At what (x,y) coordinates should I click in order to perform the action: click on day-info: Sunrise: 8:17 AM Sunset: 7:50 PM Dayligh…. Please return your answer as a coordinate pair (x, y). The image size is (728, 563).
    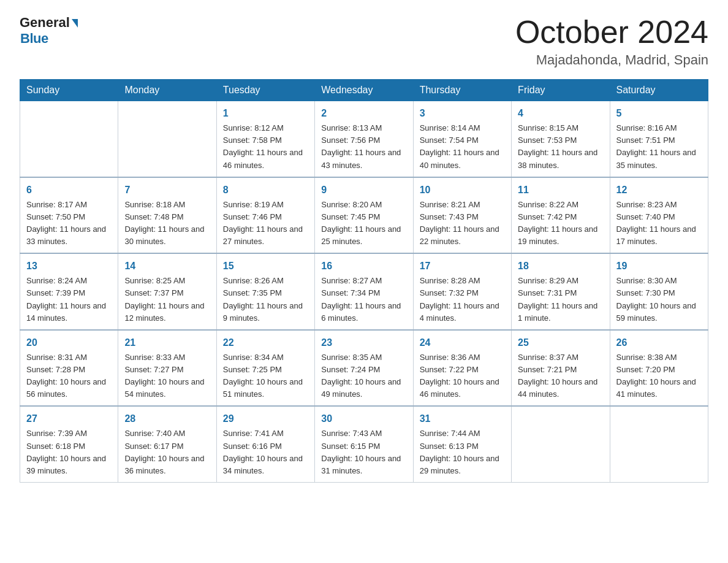
    Looking at the image, I should click on (69, 223).